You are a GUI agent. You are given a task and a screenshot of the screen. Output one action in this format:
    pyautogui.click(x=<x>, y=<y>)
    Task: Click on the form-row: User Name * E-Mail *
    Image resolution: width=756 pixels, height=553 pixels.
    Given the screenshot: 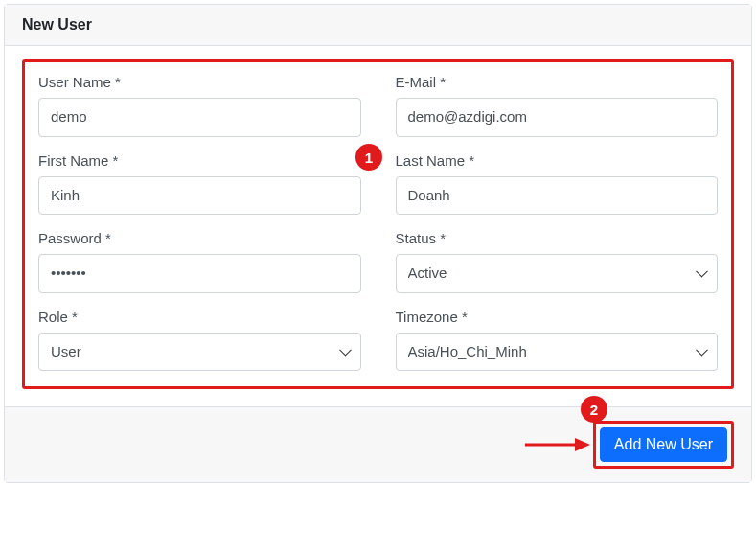 What is the action you would take?
    pyautogui.click(x=378, y=105)
    